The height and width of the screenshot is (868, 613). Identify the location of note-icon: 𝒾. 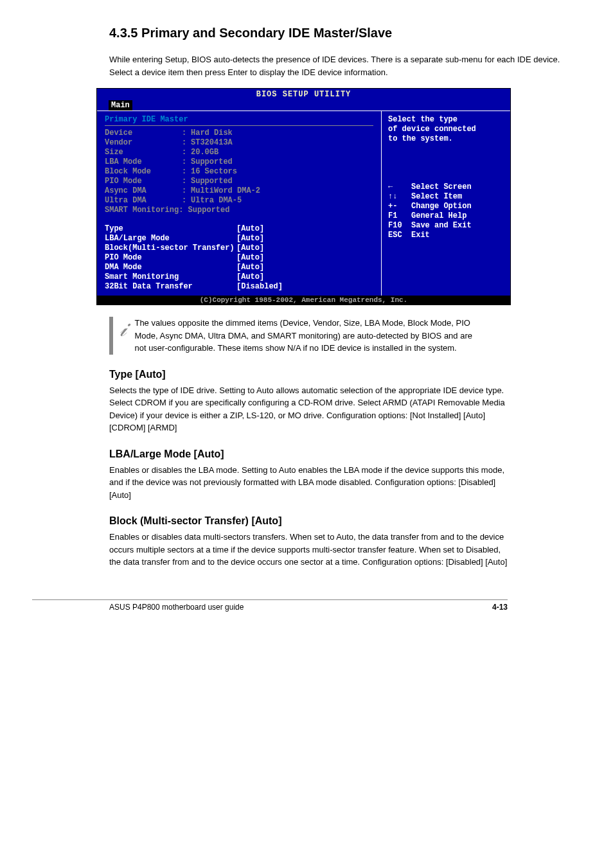
(122, 329).